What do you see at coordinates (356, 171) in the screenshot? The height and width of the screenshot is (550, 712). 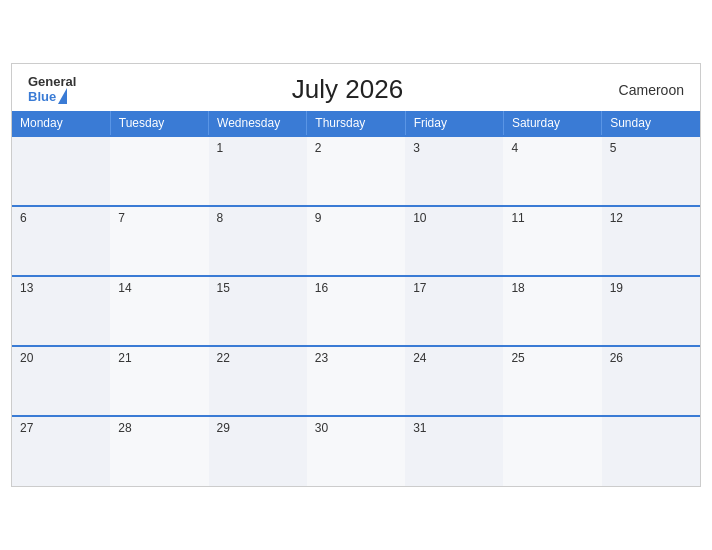 I see `calendar-week-row: 12345` at bounding box center [356, 171].